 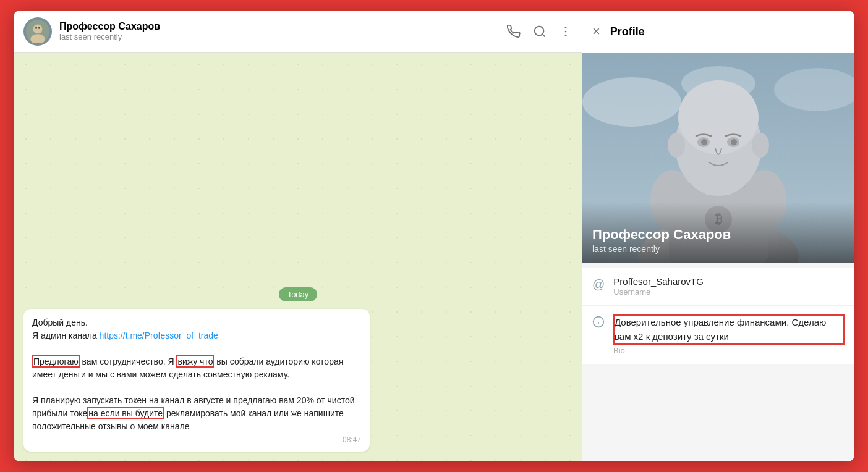 What do you see at coordinates (718, 287) in the screenshot?
I see `username-row: @ Proffesor_SaharovTG Username` at bounding box center [718, 287].